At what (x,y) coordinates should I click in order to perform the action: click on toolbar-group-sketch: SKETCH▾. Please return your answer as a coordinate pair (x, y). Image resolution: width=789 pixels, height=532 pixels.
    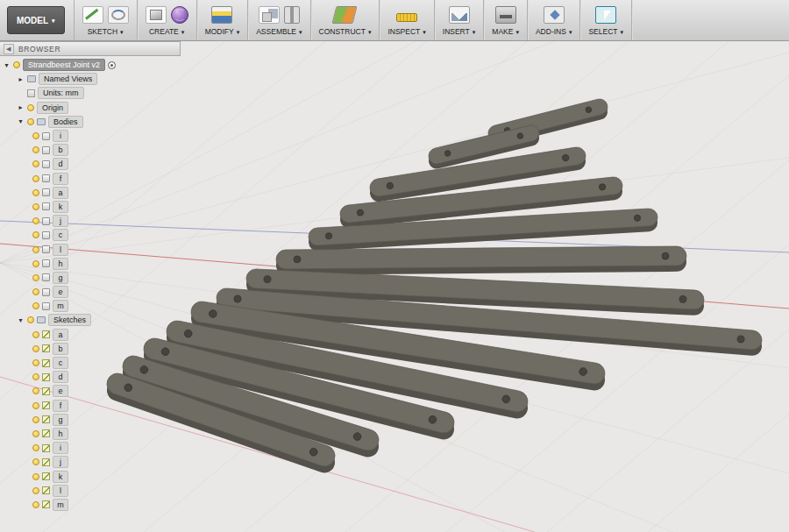
    Looking at the image, I should click on (105, 20).